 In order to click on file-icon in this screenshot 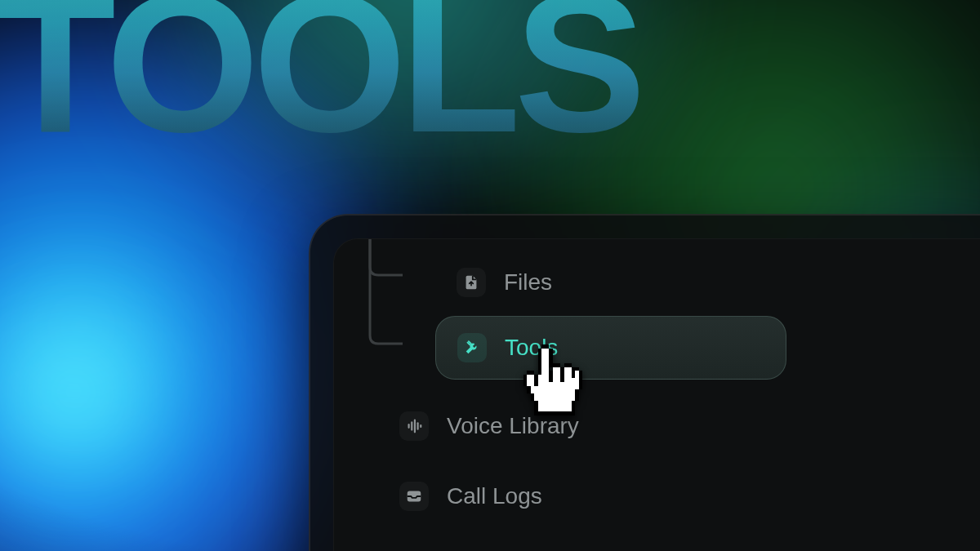, I will do `click(471, 282)`.